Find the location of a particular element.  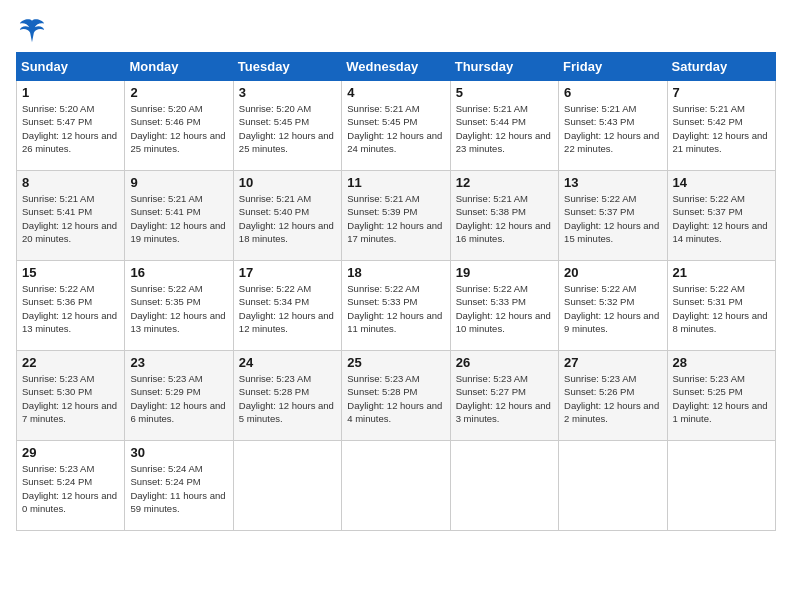

calendar-cell: 26 Sunrise: 5:23 AMSunset: 5:27 PMDaylig… is located at coordinates (504, 396).